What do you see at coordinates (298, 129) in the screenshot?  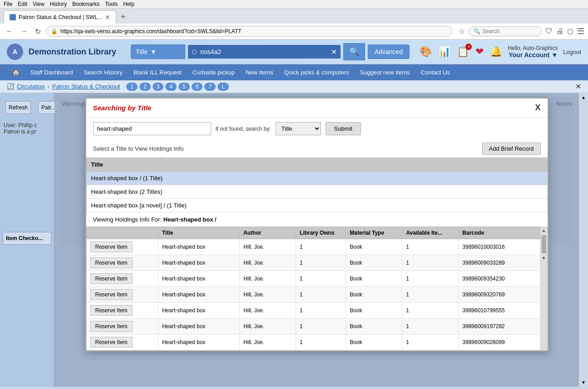 I see `search-by-dropdown: Title Author Subject Keyword` at bounding box center [298, 129].